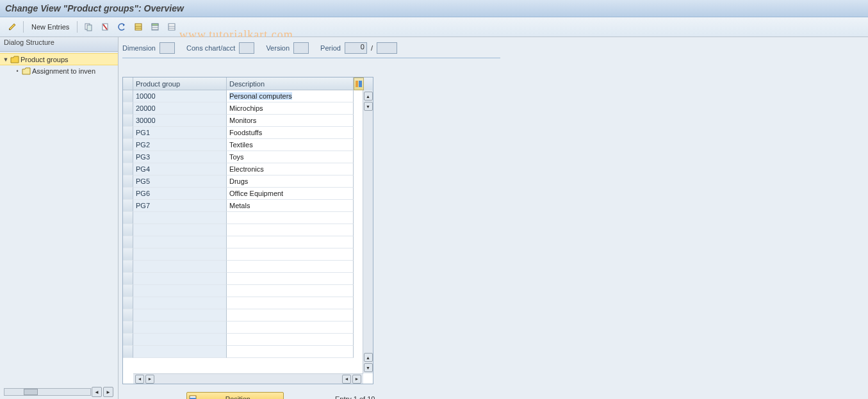  I want to click on scroll-left-icon: ◄, so click(97, 392).